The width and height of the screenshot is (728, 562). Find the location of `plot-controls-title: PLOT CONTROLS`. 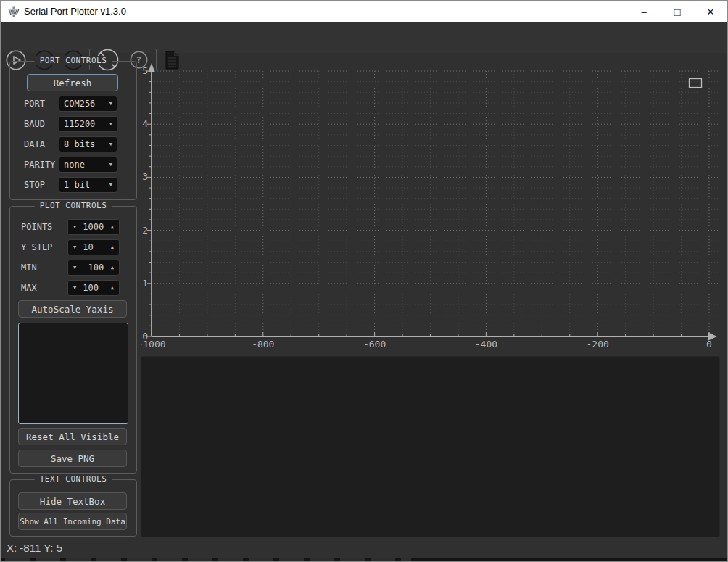

plot-controls-title: PLOT CONTROLS is located at coordinates (74, 206).